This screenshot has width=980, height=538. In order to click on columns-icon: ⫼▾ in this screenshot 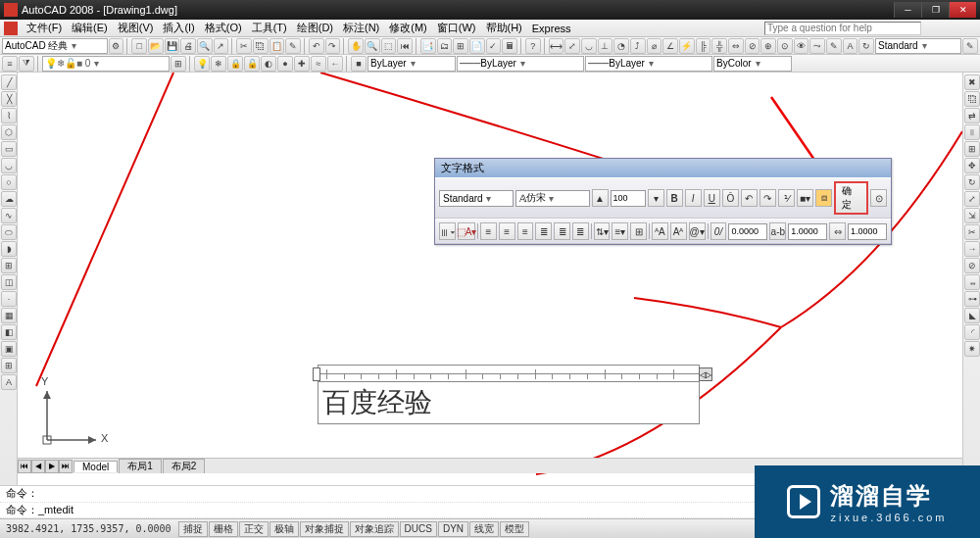, I will do `click(447, 231)`.